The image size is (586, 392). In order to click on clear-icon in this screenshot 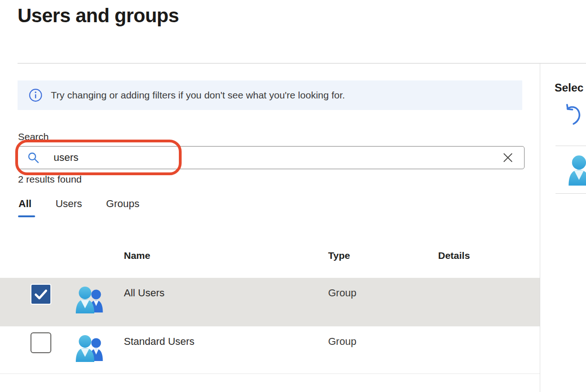, I will do `click(508, 158)`.